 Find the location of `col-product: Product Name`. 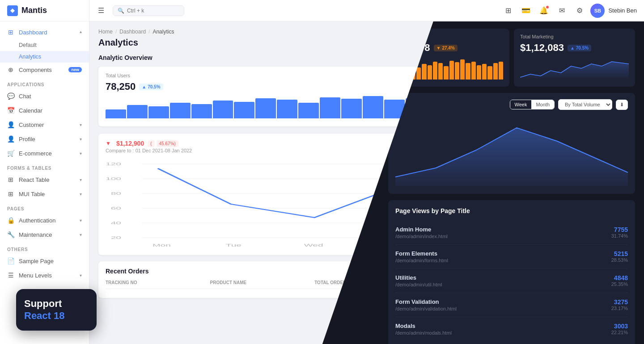

col-product: Product Name is located at coordinates (263, 282).